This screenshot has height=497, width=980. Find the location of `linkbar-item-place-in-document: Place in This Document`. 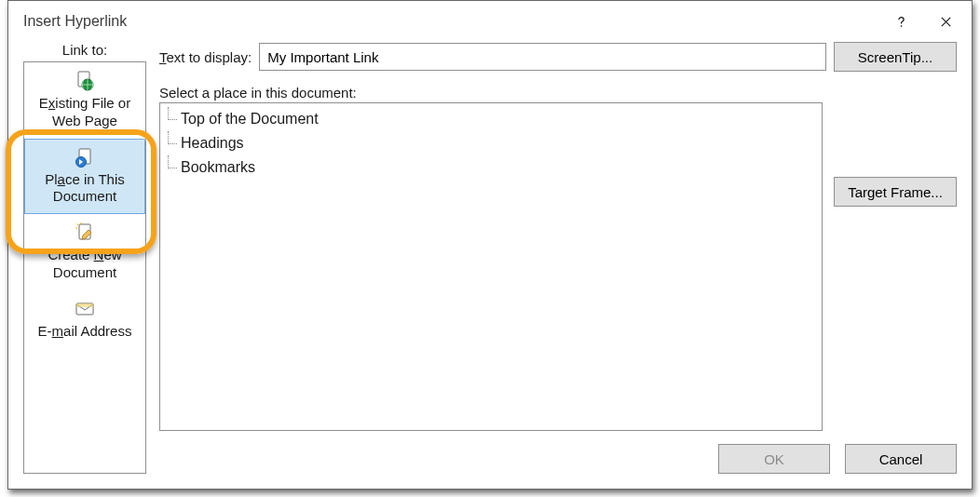

linkbar-item-place-in-document: Place in This Document is located at coordinates (85, 177).